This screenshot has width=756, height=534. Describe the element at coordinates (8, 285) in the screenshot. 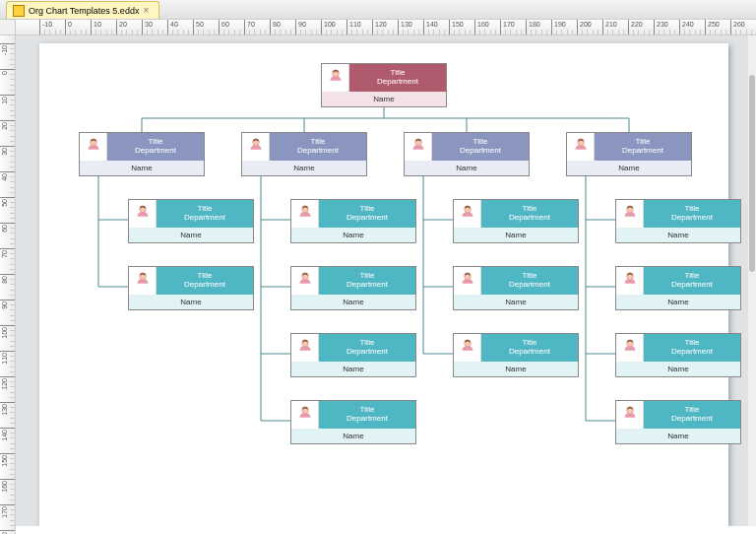

I see `ruler-vertical: -100102030405060708090100110120130140150…` at that location.